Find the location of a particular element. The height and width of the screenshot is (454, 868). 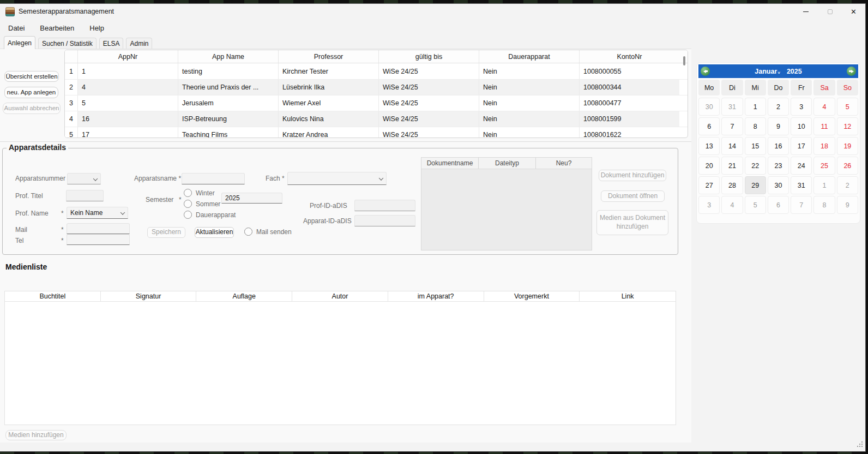

calendar-date: 23 is located at coordinates (779, 166).